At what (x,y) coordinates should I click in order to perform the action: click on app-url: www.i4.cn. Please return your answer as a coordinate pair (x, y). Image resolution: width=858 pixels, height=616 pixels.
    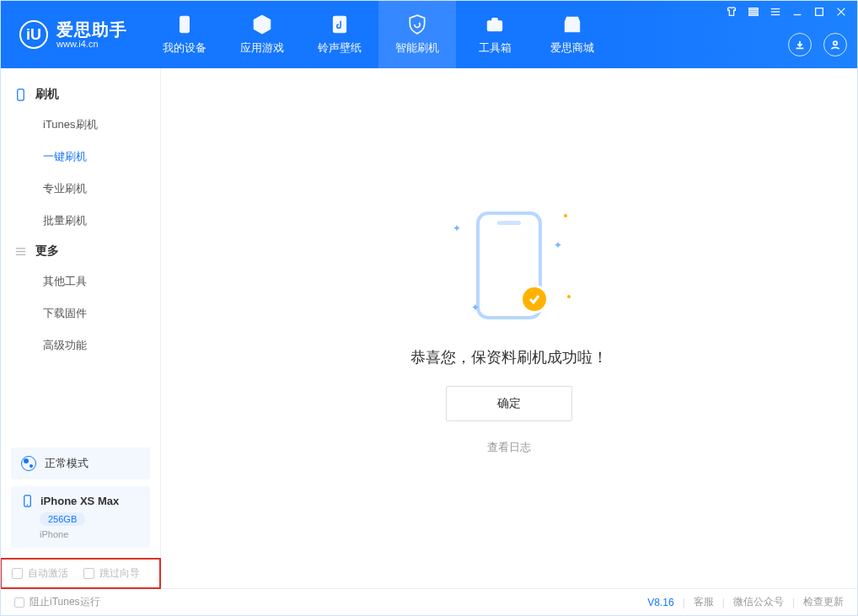
    Looking at the image, I should click on (92, 44).